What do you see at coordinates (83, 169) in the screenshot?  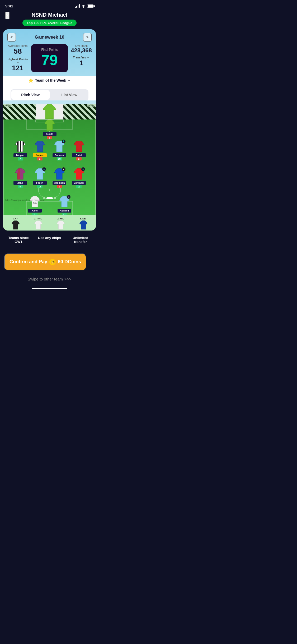 I see `martinelli-star-badge: ★` at bounding box center [83, 169].